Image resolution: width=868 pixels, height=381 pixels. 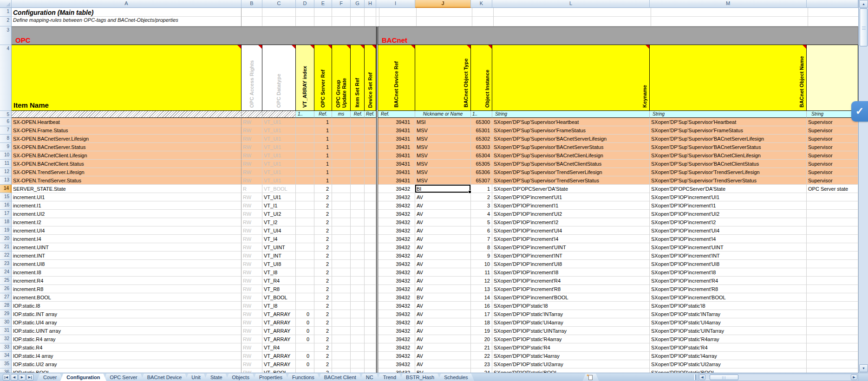 I want to click on cell-item-name: SX-OPEN.BACnetClient.Lifesign, so click(x=126, y=155).